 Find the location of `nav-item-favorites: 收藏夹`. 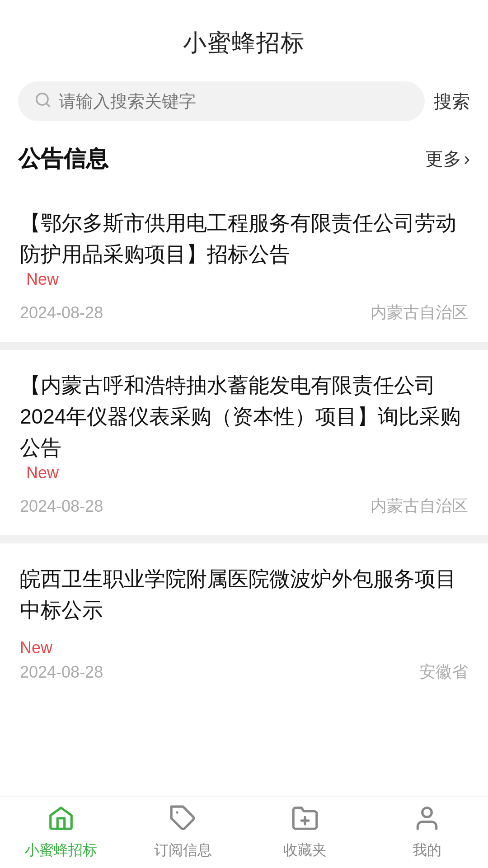

nav-item-favorites: 收藏夹 is located at coordinates (305, 832).